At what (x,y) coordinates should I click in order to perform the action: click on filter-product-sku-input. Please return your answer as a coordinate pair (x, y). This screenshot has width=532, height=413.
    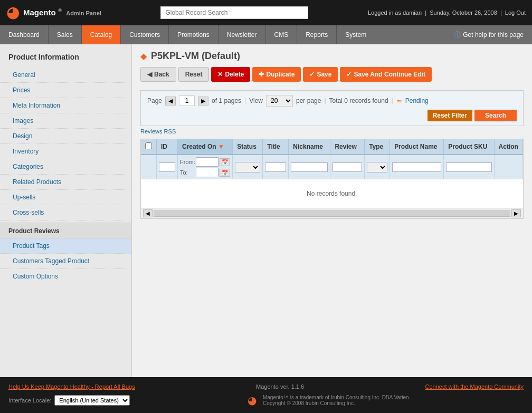
    Looking at the image, I should click on (469, 167).